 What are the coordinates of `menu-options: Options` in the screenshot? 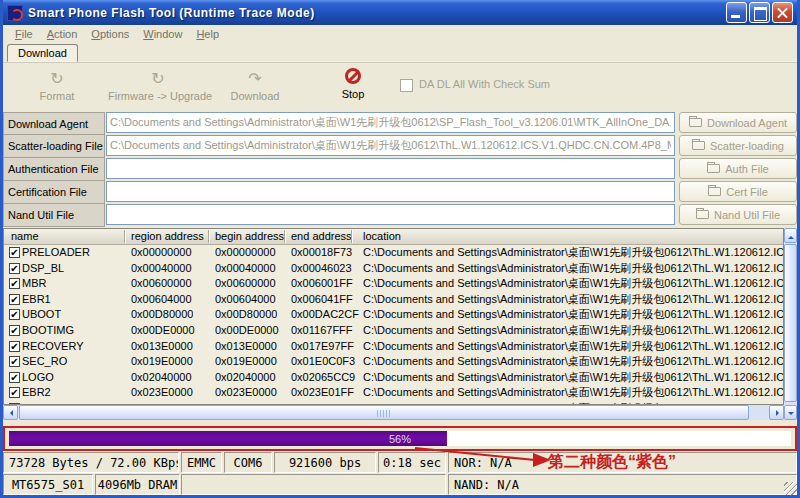 It's located at (110, 34).